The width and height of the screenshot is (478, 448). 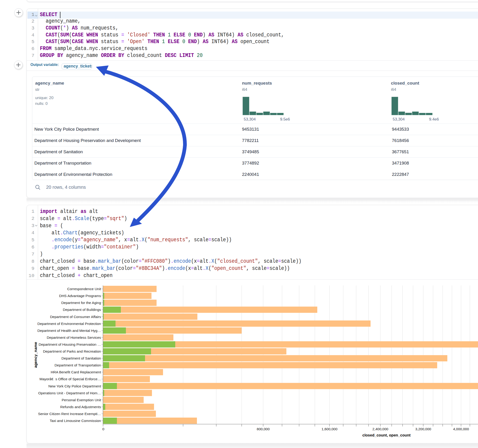 I want to click on svg-text: Department of Sanitation, so click(x=81, y=358).